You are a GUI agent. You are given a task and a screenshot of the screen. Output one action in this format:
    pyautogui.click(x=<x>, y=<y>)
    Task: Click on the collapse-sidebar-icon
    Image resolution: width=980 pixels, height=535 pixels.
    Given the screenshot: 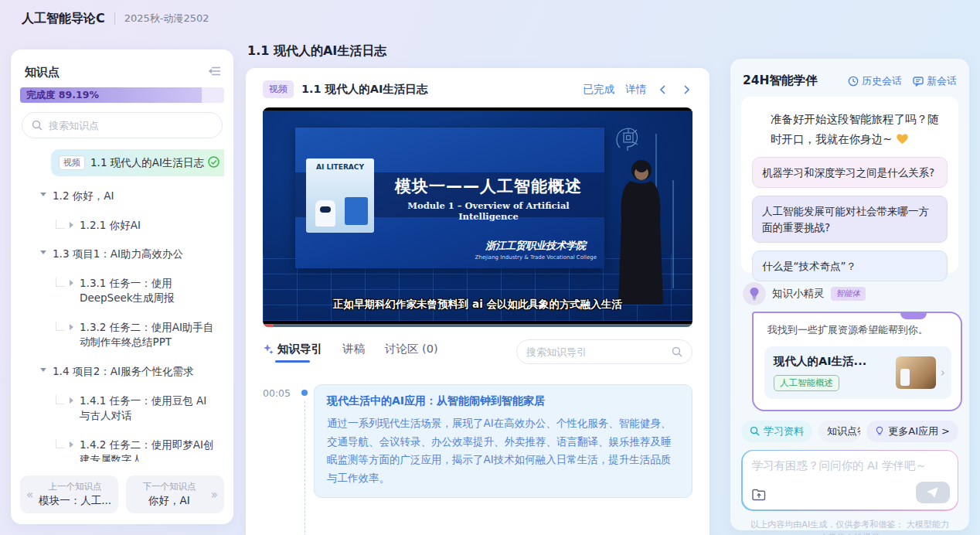 What is the action you would take?
    pyautogui.click(x=215, y=73)
    